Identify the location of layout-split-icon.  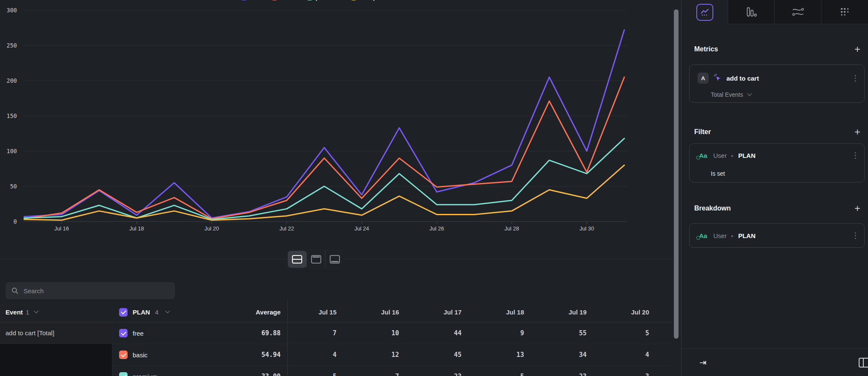
(297, 259).